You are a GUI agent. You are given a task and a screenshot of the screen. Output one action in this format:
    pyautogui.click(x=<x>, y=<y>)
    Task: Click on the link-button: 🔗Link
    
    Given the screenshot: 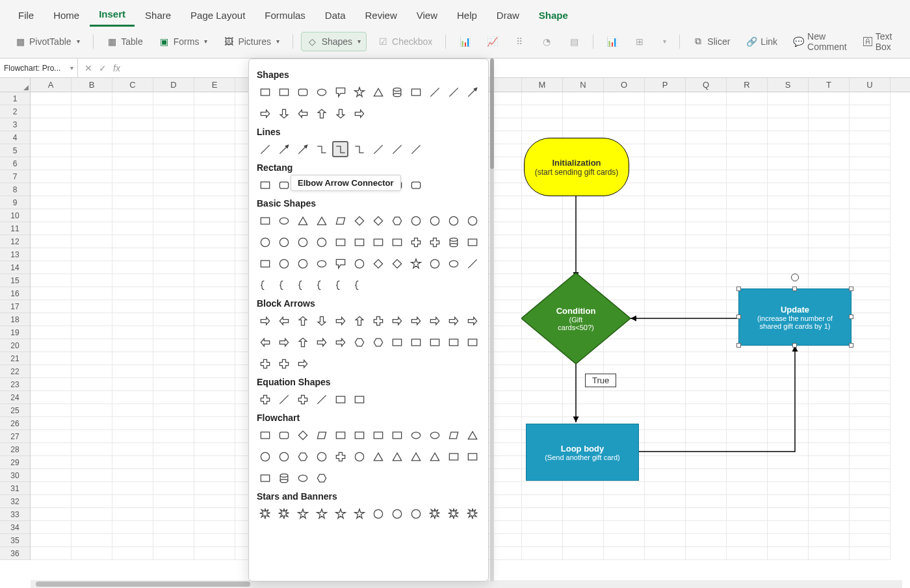 What is the action you would take?
    pyautogui.click(x=762, y=42)
    